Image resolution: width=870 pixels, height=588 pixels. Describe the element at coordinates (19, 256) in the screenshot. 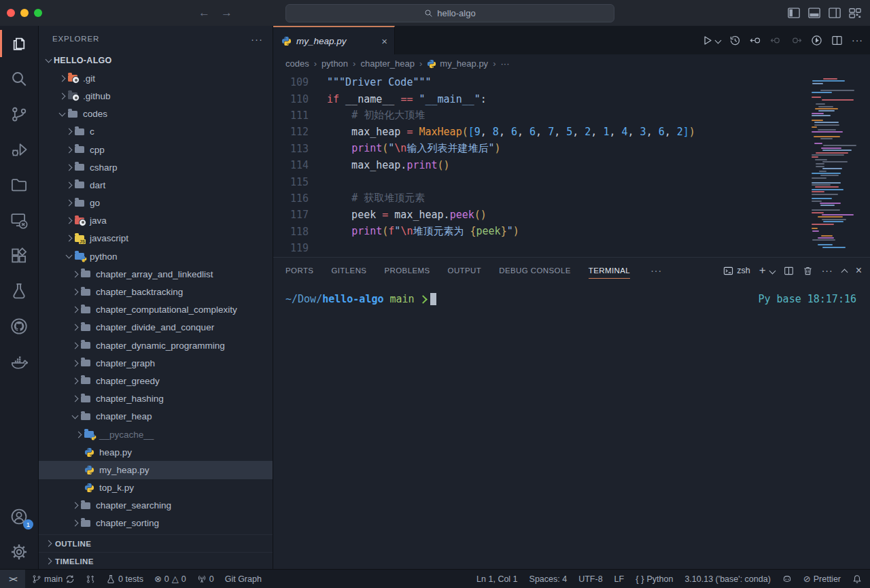

I see `activity-extensions-icon` at that location.